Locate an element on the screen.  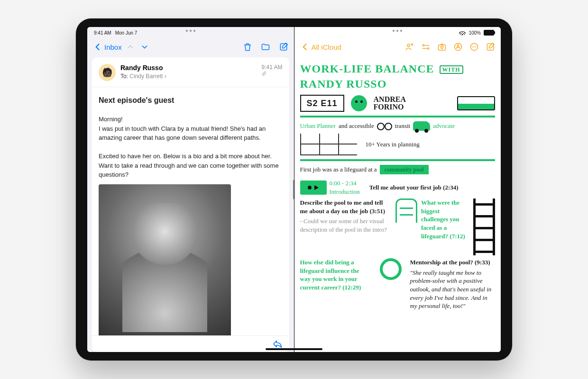
status-bar: 9:41 AM Mon Jun 7 100% is located at coordinates (294, 32).